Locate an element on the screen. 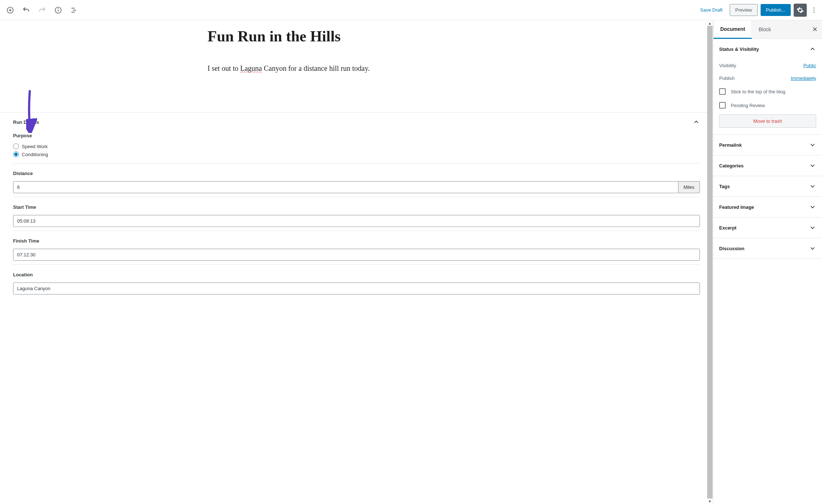  sidebar-tabs: Document Block ✕ is located at coordinates (767, 30).